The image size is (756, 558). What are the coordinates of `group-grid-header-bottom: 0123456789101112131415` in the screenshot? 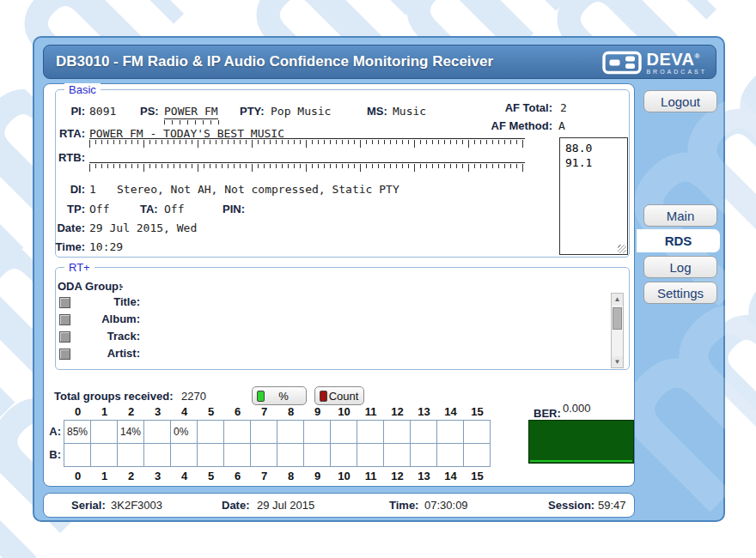 It's located at (277, 476).